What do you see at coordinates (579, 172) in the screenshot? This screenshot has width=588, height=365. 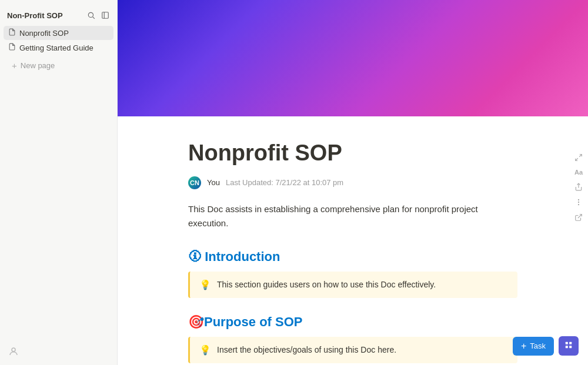 I see `font-settings-button: Aa` at bounding box center [579, 172].